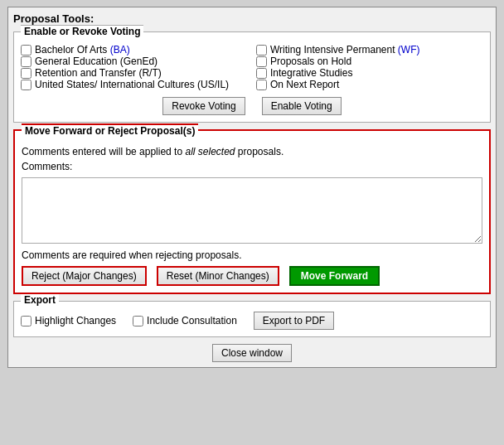 The image size is (504, 445). What do you see at coordinates (138, 322) in the screenshot?
I see `consultation-checkbox` at bounding box center [138, 322].